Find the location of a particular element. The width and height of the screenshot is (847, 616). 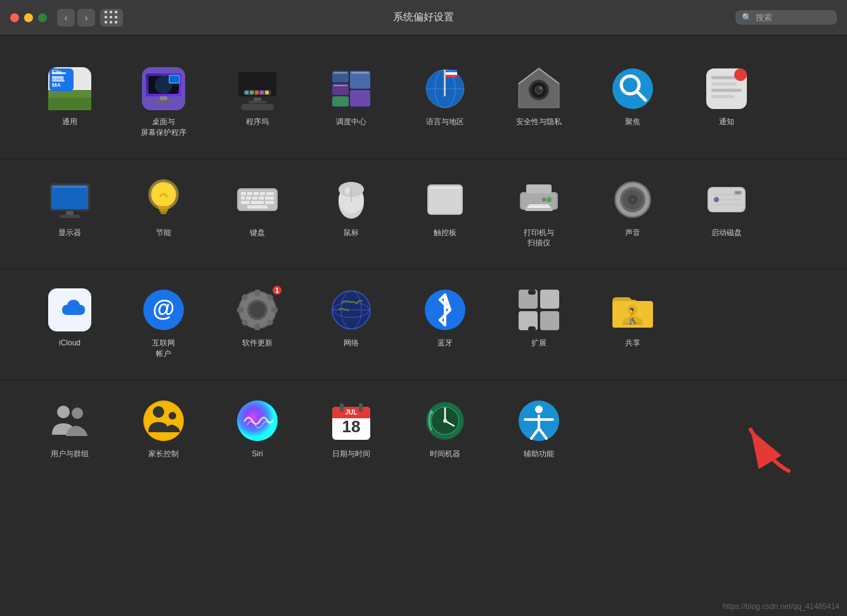

software-label: 软件更新 is located at coordinates (257, 343).